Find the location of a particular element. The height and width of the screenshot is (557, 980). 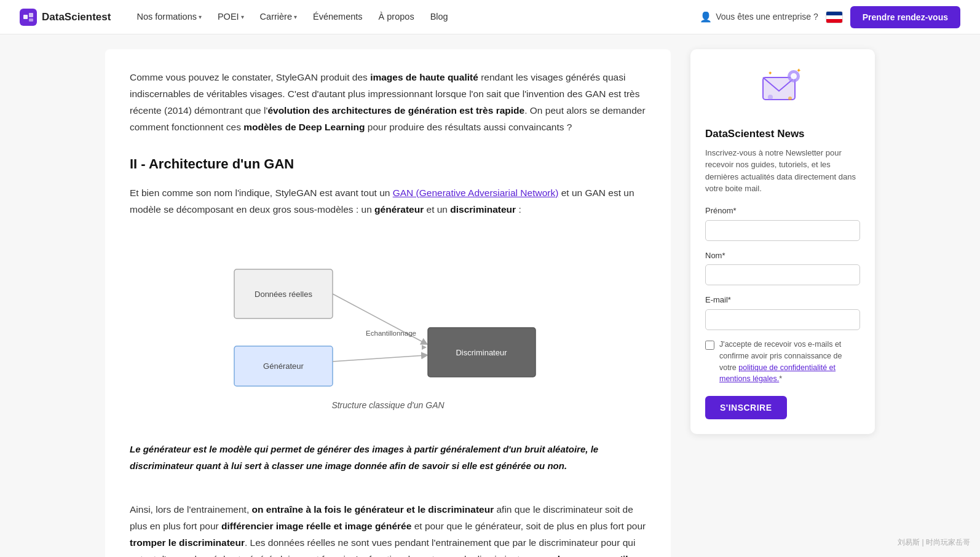

quote-block: Le générateur est le modèle qui permet d… is located at coordinates (388, 457).